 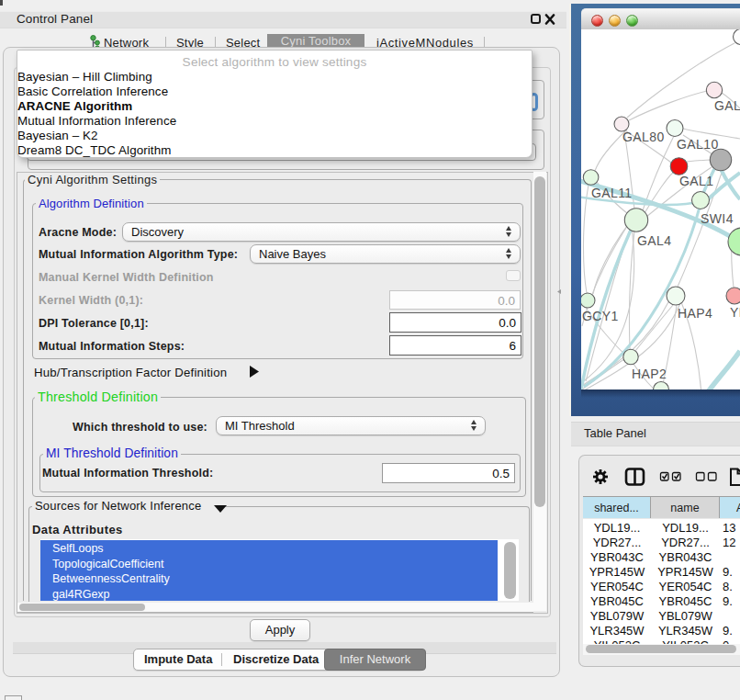 What do you see at coordinates (695, 313) in the screenshot?
I see `svg-text: HAP4` at bounding box center [695, 313].